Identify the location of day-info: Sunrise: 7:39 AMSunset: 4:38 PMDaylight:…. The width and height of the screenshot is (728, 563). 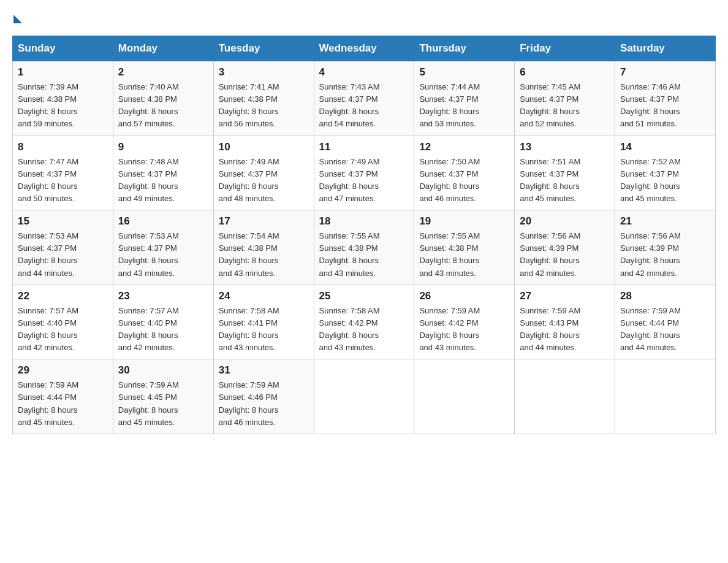
(48, 105).